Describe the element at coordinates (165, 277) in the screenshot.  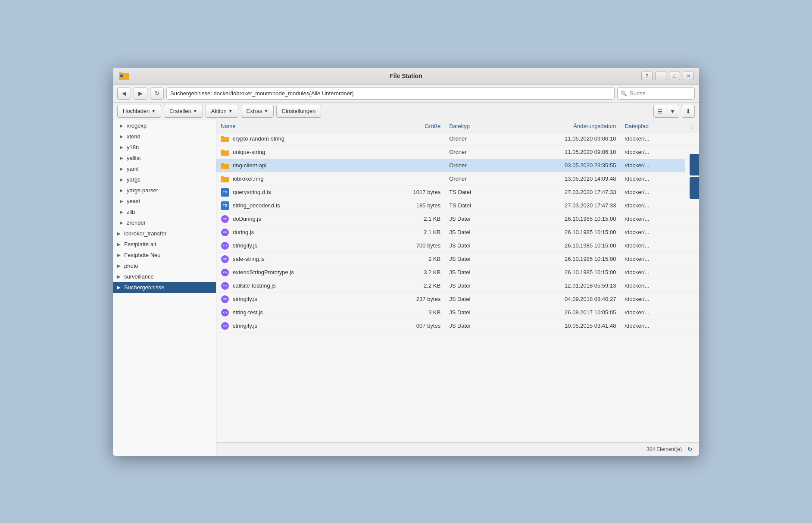
I see `sidebar-item-surveillance: ▶ surveillance` at that location.